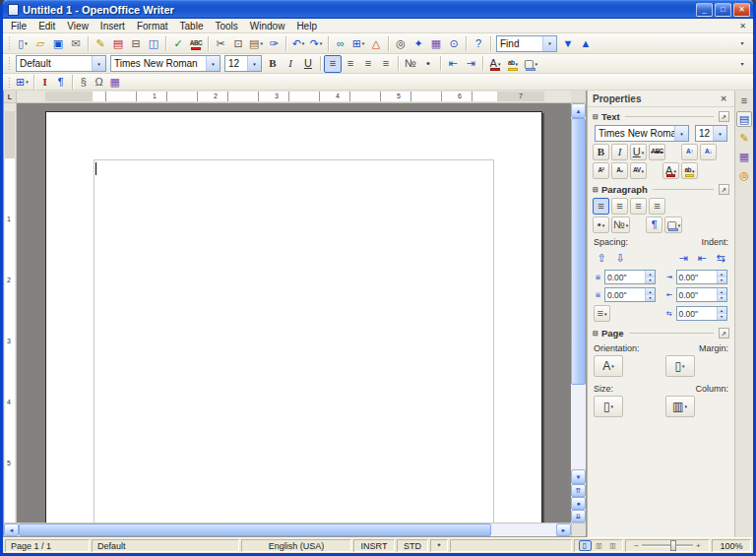 This screenshot has height=556, width=756. I want to click on menu-table: Table, so click(192, 26).